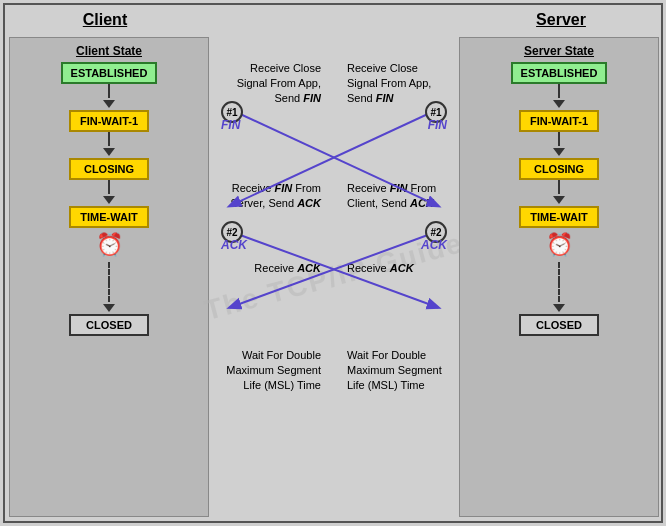  What do you see at coordinates (230, 125) in the screenshot?
I see `fin1-label-client: FIN` at bounding box center [230, 125].